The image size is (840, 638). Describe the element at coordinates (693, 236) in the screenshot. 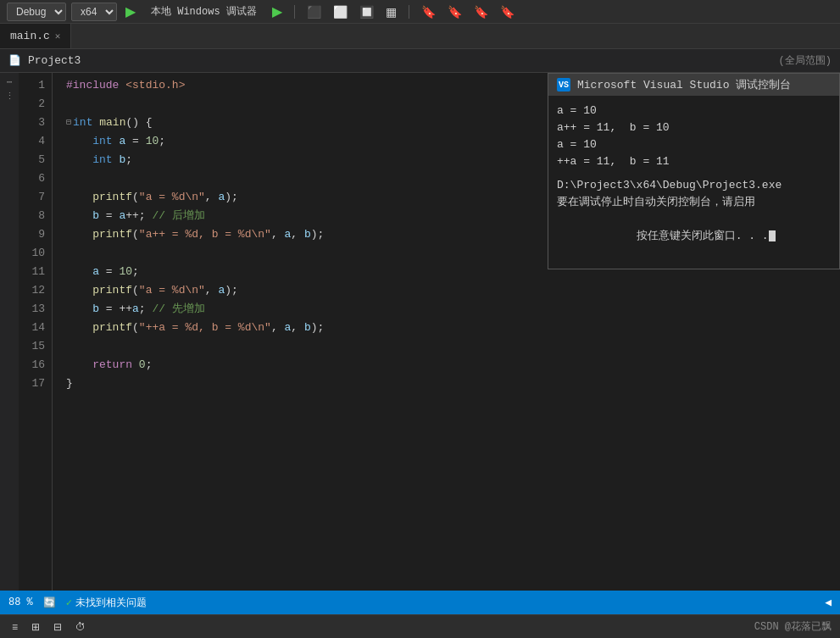

I see `debug-msg2: 按任意键关闭此窗口. . .` at that location.